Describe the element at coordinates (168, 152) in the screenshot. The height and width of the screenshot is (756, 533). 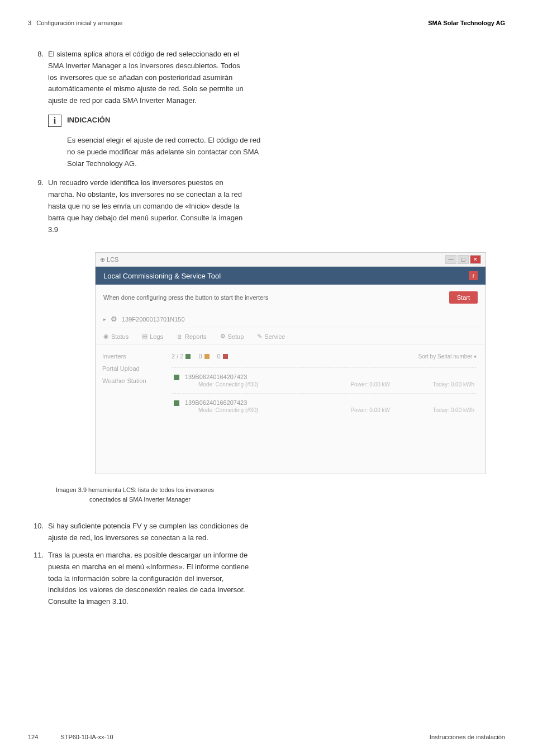
I see `info-text: Es esencial elegir el ajuste de red corr…` at that location.